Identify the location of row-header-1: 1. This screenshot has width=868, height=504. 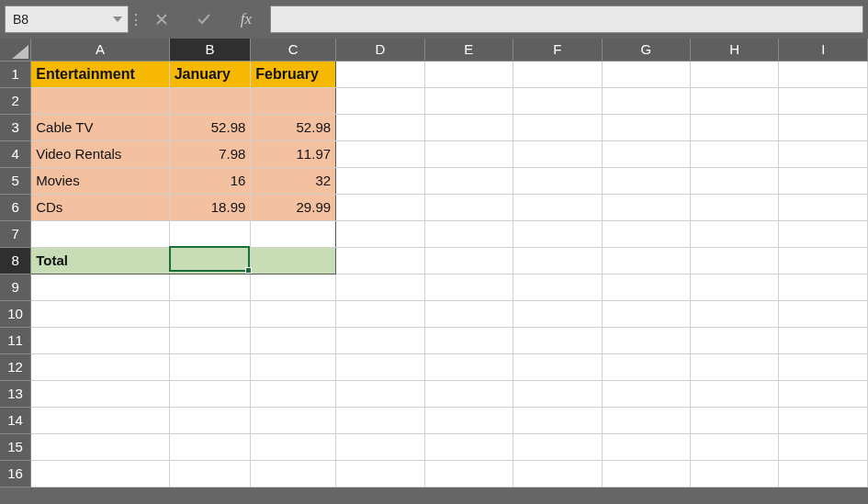
(16, 73).